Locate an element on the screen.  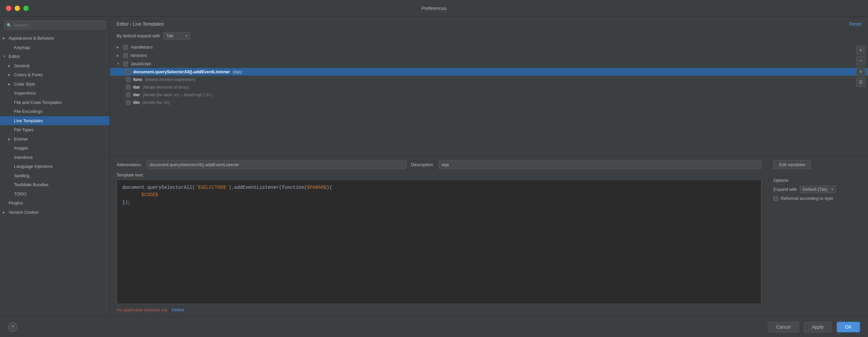
remove-template-button: − is located at coordinates (861, 61).